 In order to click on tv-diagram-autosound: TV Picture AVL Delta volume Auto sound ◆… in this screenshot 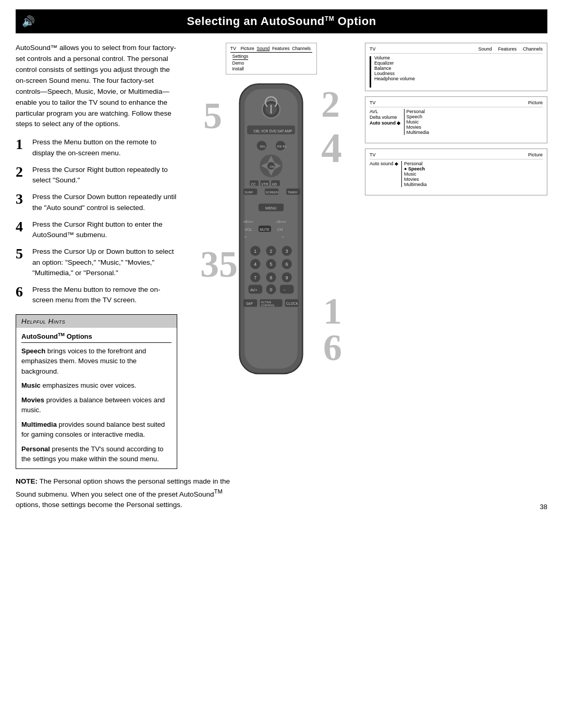, I will do `click(456, 120)`.